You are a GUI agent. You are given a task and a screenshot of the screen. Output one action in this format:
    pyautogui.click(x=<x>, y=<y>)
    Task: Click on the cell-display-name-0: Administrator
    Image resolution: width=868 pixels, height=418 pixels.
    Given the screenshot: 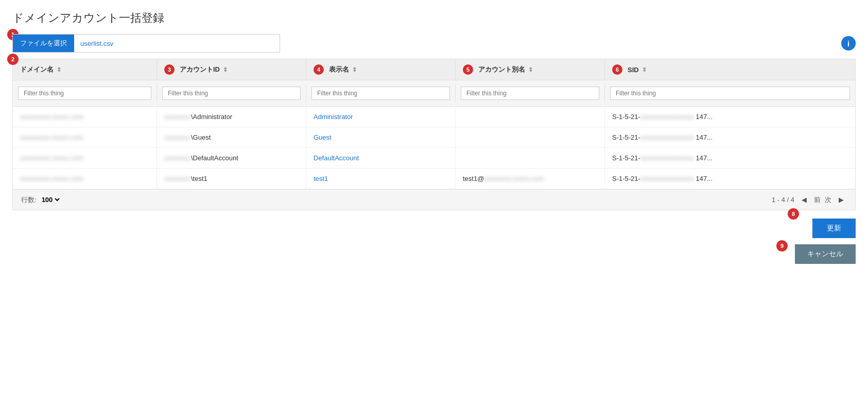 What is the action you would take?
    pyautogui.click(x=381, y=116)
    